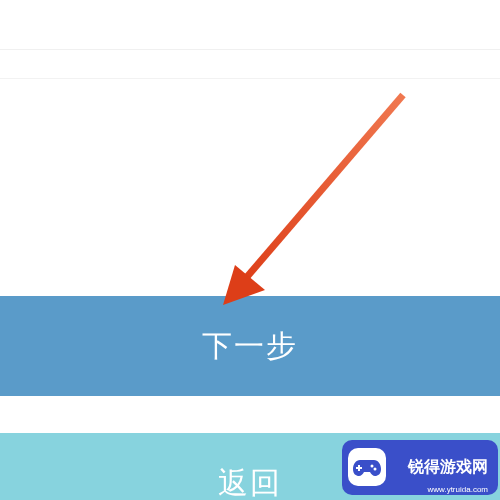 This screenshot has width=500, height=500. I want to click on next-step-label: 下一步, so click(250, 346).